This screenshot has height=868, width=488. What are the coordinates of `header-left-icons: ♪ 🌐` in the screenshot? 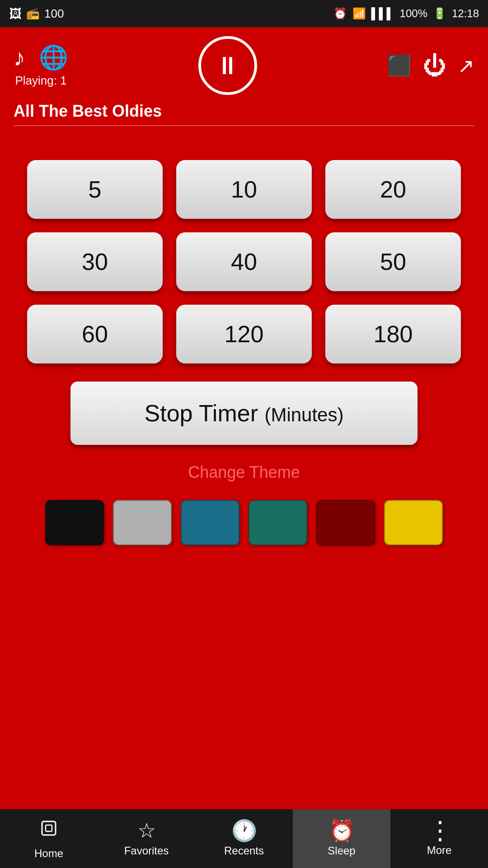 It's located at (41, 58).